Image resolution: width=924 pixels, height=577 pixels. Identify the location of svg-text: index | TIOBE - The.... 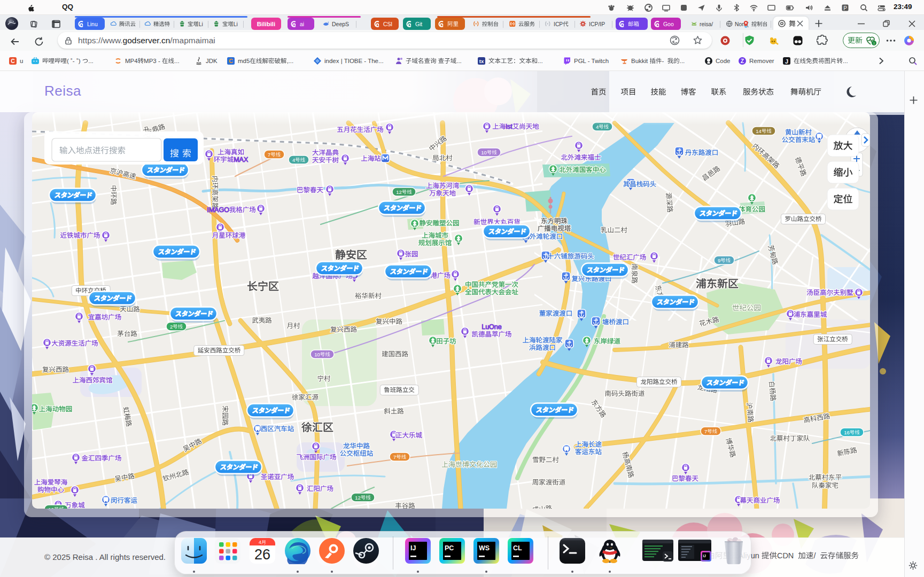
(354, 61).